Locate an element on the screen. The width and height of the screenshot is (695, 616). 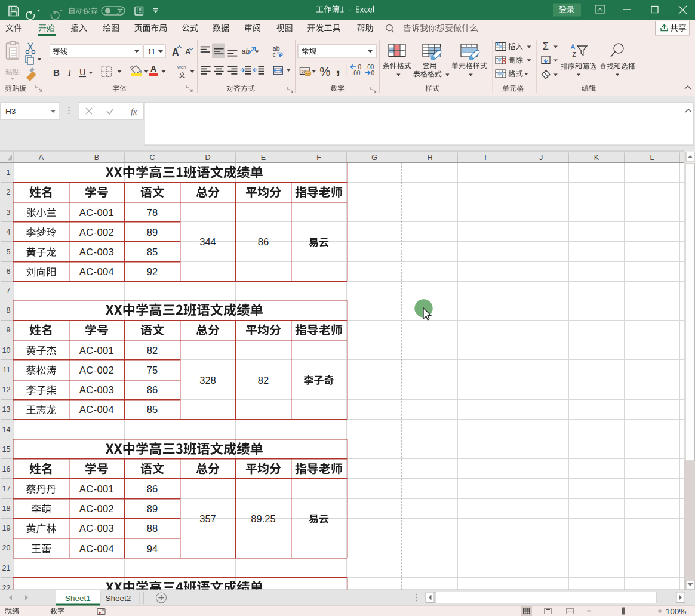
svg-text: 4 is located at coordinates (8, 232).